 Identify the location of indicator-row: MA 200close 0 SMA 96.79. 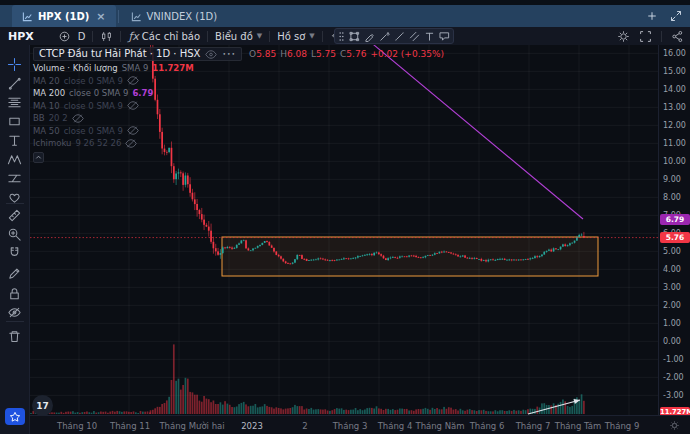
(238, 94).